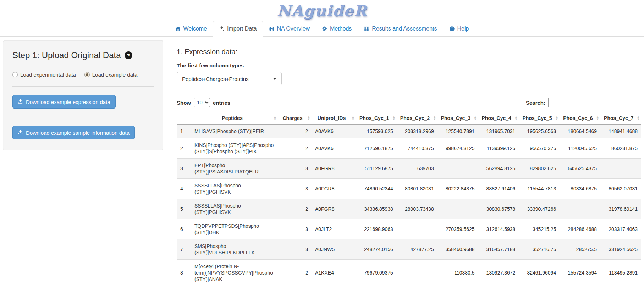 The width and height of the screenshot is (644, 293). Describe the element at coordinates (621, 131) in the screenshot. I see `intensity-value-cell: 148941.4688` at that location.